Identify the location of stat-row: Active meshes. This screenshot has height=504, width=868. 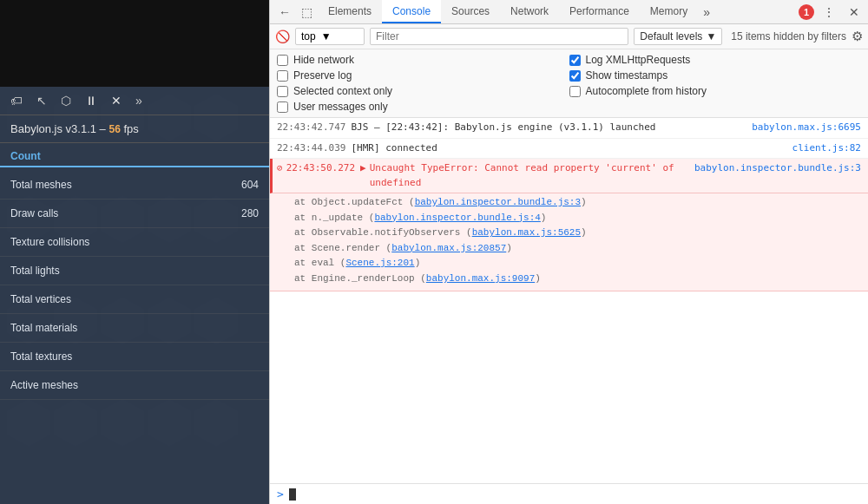
(135, 385).